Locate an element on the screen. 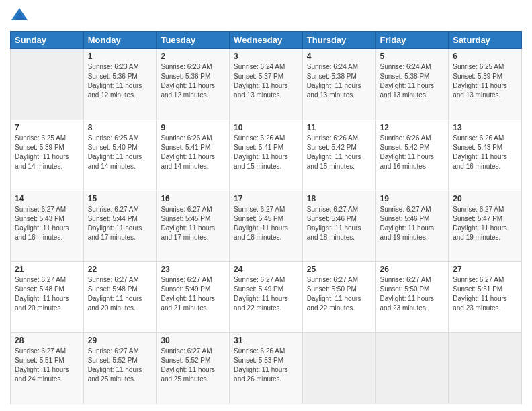  day-info: Sunrise: 6:25 AM Sunset: 5:40 PM Dayligh… is located at coordinates (120, 152).